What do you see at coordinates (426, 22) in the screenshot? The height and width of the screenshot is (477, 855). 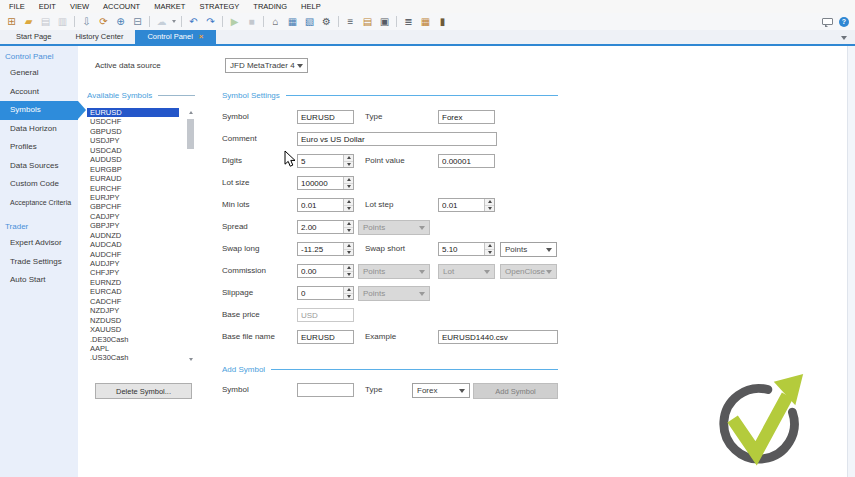 I see `money-management-icon: ▦` at bounding box center [426, 22].